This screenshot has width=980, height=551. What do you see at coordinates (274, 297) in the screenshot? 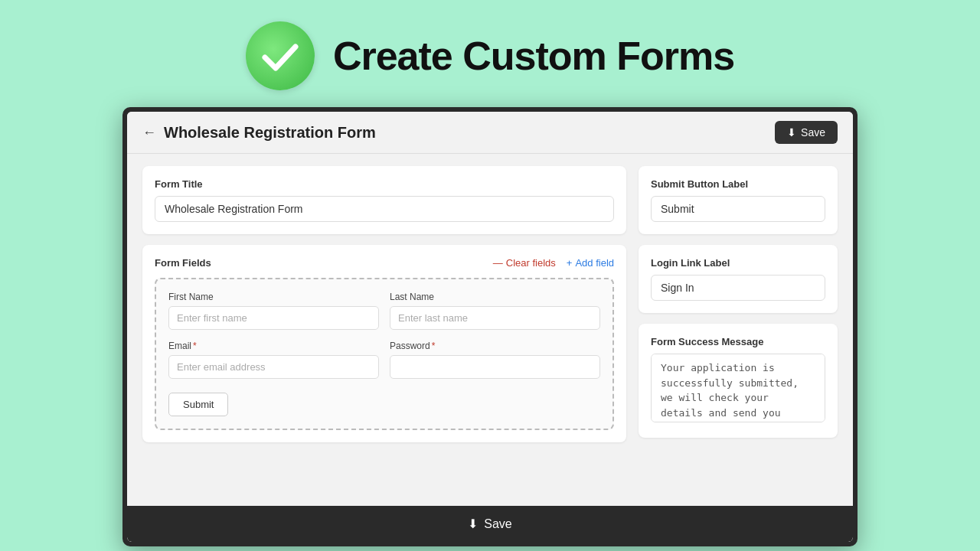
I see `first-name-label: First Name` at bounding box center [274, 297].